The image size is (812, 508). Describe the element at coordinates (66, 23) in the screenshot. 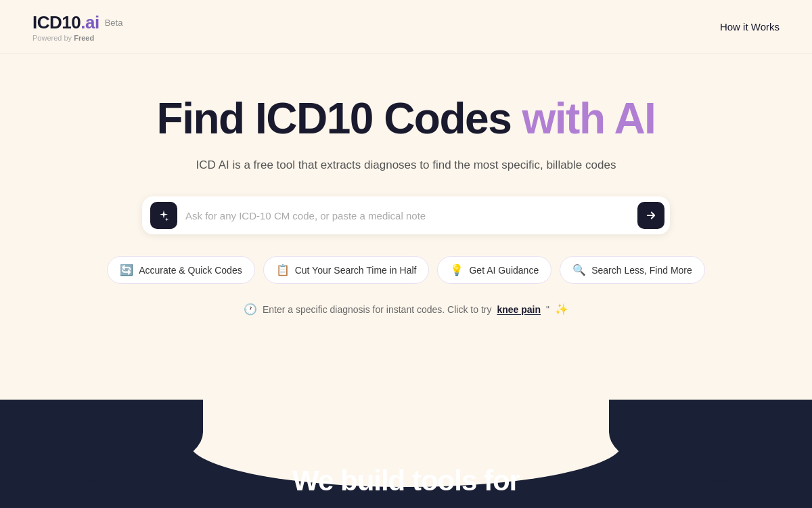

I see `logo-text: ICD10.ai` at that location.